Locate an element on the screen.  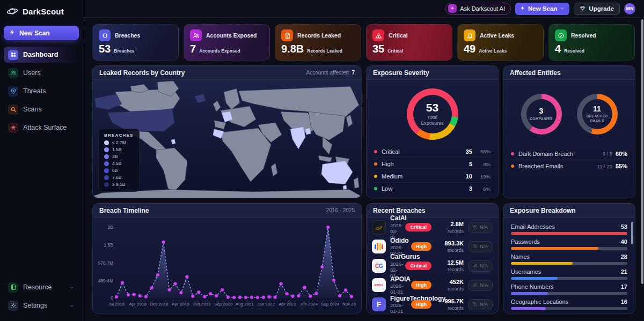
affected-entities-panel: Affected Entities 3 COMPANIES 11 BREACHE… is located at coordinates (569, 132).